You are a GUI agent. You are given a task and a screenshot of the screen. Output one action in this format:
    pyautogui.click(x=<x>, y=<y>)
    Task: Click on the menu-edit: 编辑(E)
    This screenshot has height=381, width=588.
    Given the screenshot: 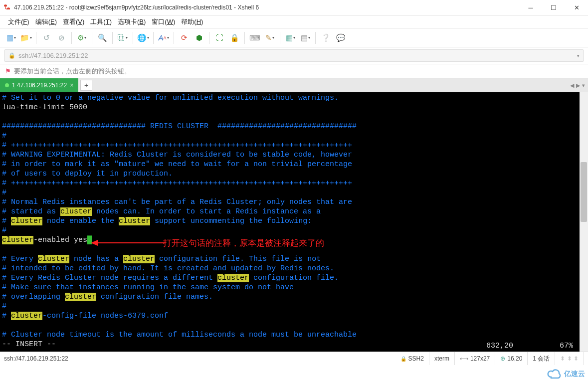 What is the action you would take?
    pyautogui.click(x=46, y=22)
    